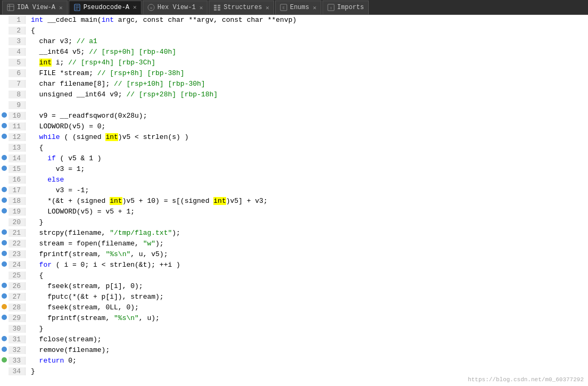 This screenshot has height=386, width=588. What do you see at coordinates (17, 116) in the screenshot?
I see `line-num-10: 10` at bounding box center [17, 116].